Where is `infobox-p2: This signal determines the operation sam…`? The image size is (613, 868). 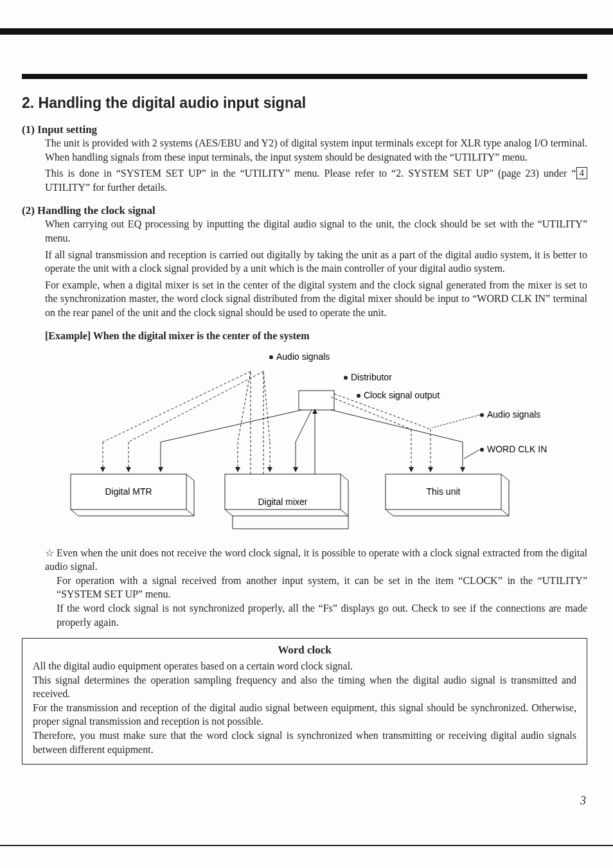
infobox-p2: This signal determines the operation sam… is located at coordinates (305, 687).